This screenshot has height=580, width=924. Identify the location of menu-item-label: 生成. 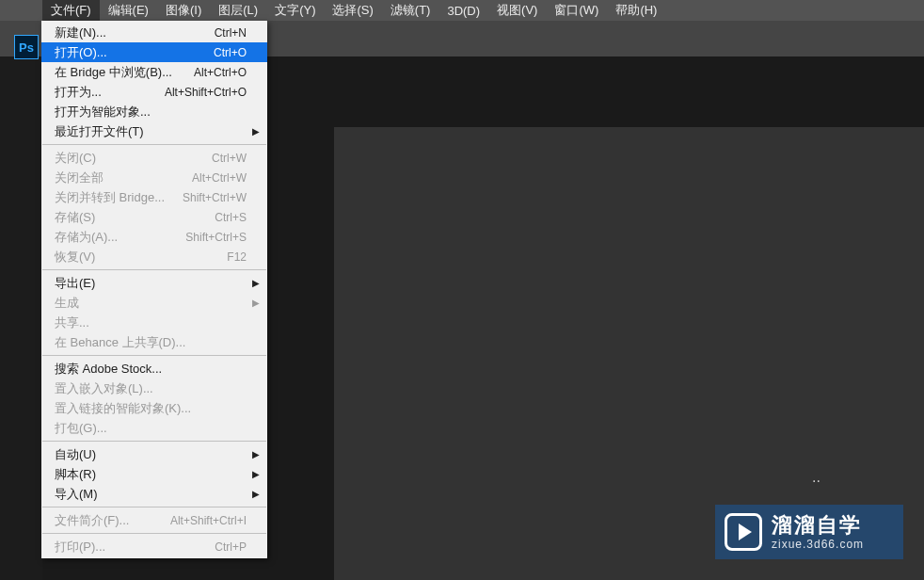
(67, 303).